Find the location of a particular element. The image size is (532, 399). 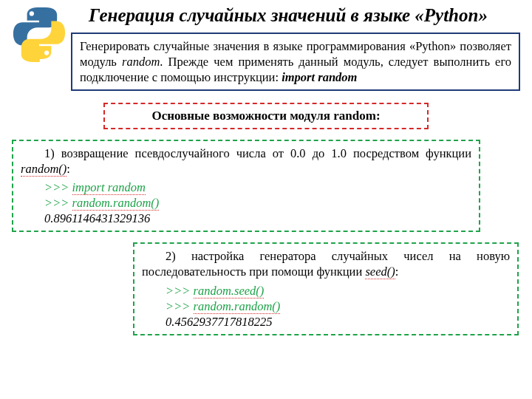

example-1-code: >>> import random >>> random.random() 0.… is located at coordinates (246, 202).